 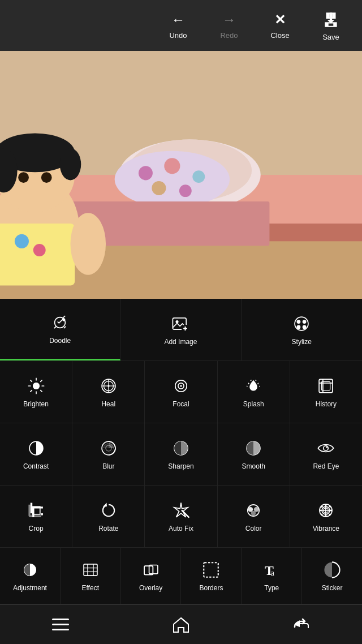 I want to click on add-image-label: Add Image, so click(x=180, y=342).